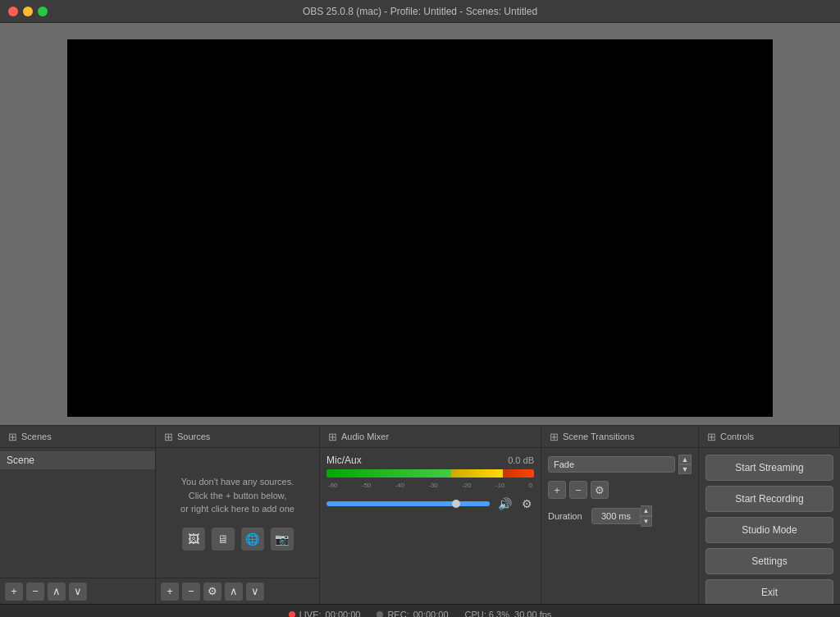 This screenshot has height=617, width=840. What do you see at coordinates (43, 11) in the screenshot?
I see `maximize-button` at bounding box center [43, 11].